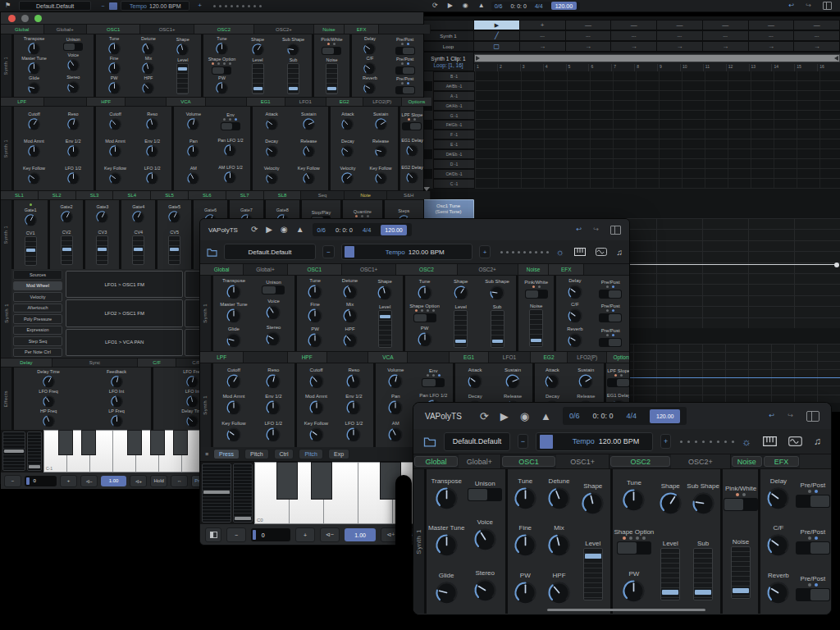 Image resolution: width=840 pixels, height=630 pixels. I want to click on tempo-slider-handle, so click(546, 441).